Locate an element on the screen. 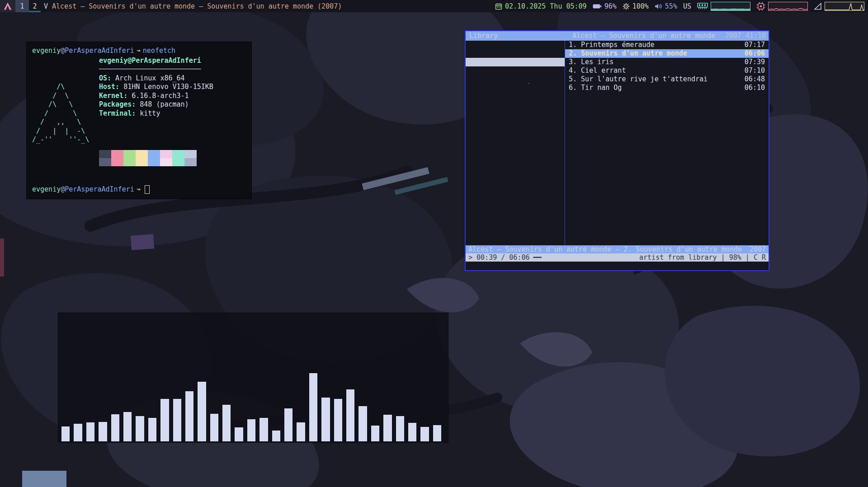 The height and width of the screenshot is (487, 868). track-duration: 07:17 is located at coordinates (755, 45).